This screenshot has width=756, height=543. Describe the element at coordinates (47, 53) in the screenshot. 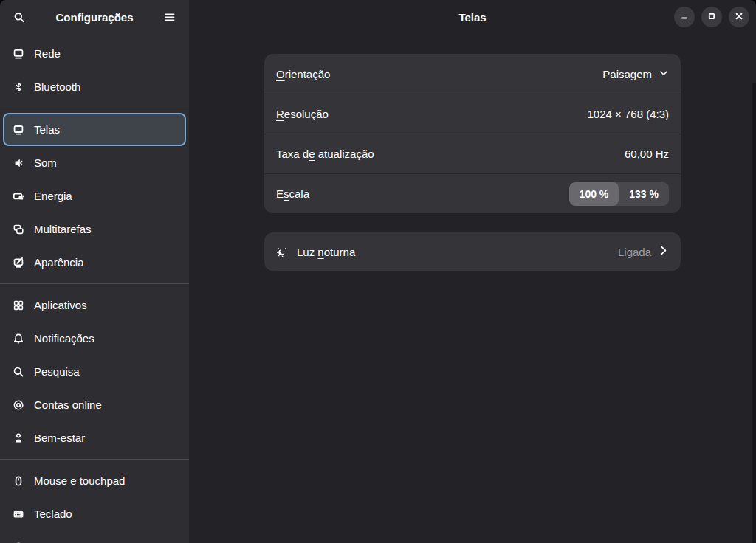

I see `sidebar-item-label: Rede` at that location.